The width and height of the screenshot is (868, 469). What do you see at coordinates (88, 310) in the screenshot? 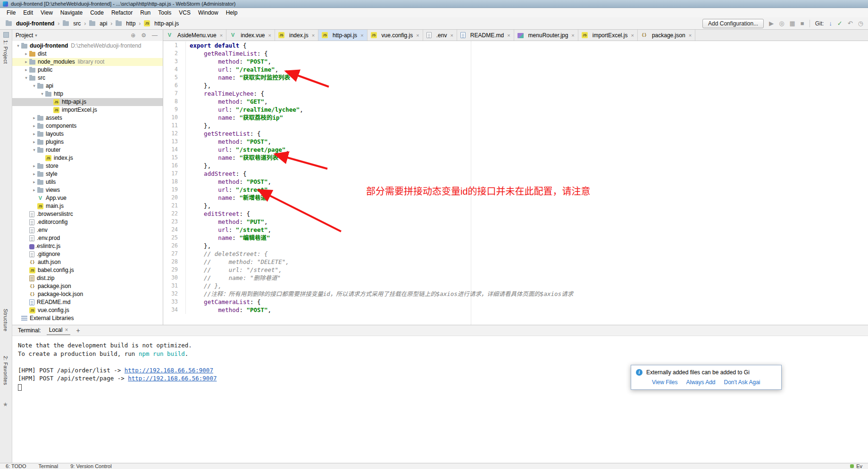
I see `tree-row: vue.config.js` at bounding box center [88, 310].